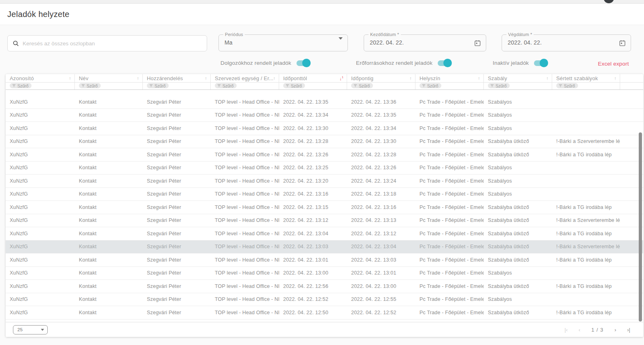  I want to click on filter-filler, so click(632, 86).